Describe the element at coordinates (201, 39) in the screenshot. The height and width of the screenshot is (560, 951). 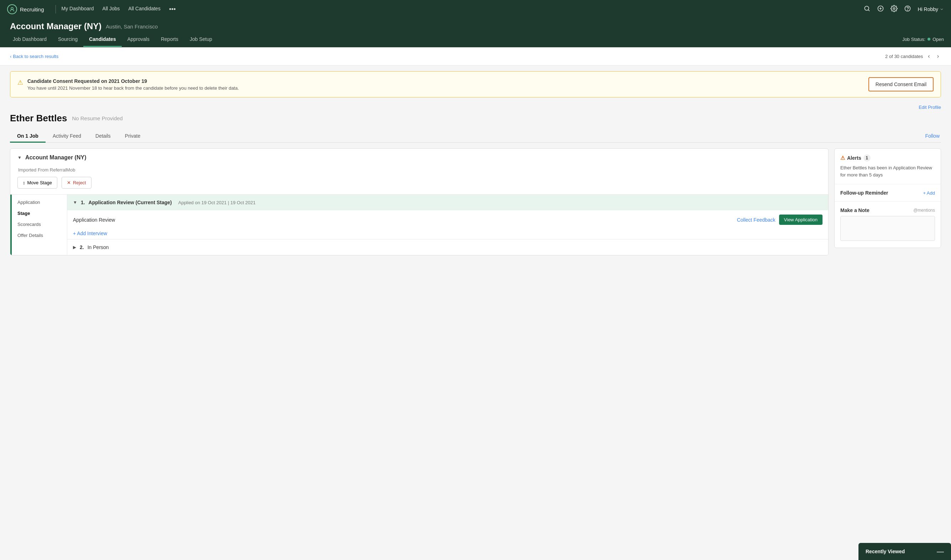
I see `tab-job-setup: Job Setup` at that location.